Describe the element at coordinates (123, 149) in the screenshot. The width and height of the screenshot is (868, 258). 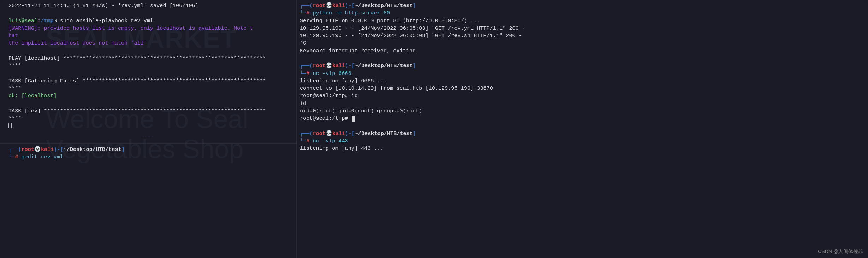
I see `prompt-end: ]` at that location.